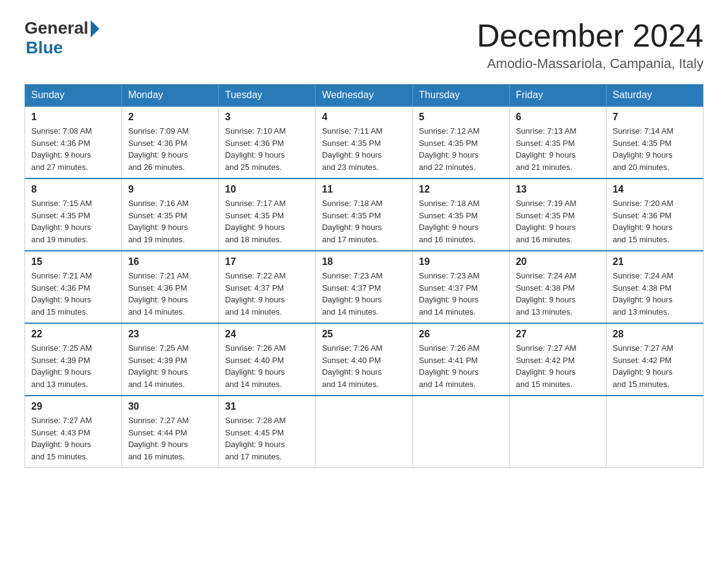 The image size is (728, 563). What do you see at coordinates (654, 190) in the screenshot?
I see `day-number: 14` at bounding box center [654, 190].